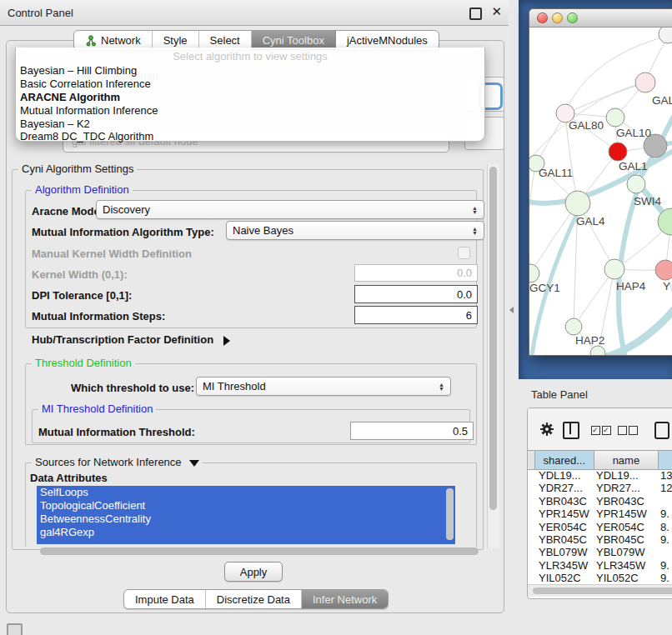  Describe the element at coordinates (117, 462) in the screenshot. I see `sources-group-title: Sources for Network Inference` at that location.